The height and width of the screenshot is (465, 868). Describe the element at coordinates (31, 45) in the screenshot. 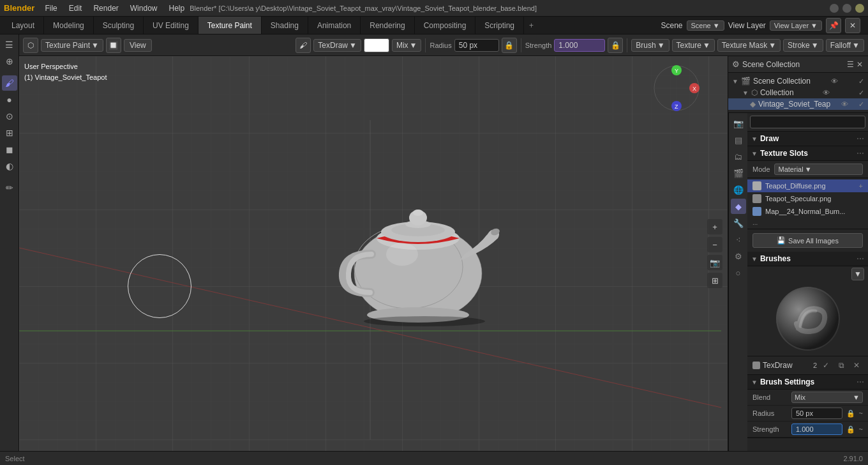

I see `mode-icon: ⬡` at that location.